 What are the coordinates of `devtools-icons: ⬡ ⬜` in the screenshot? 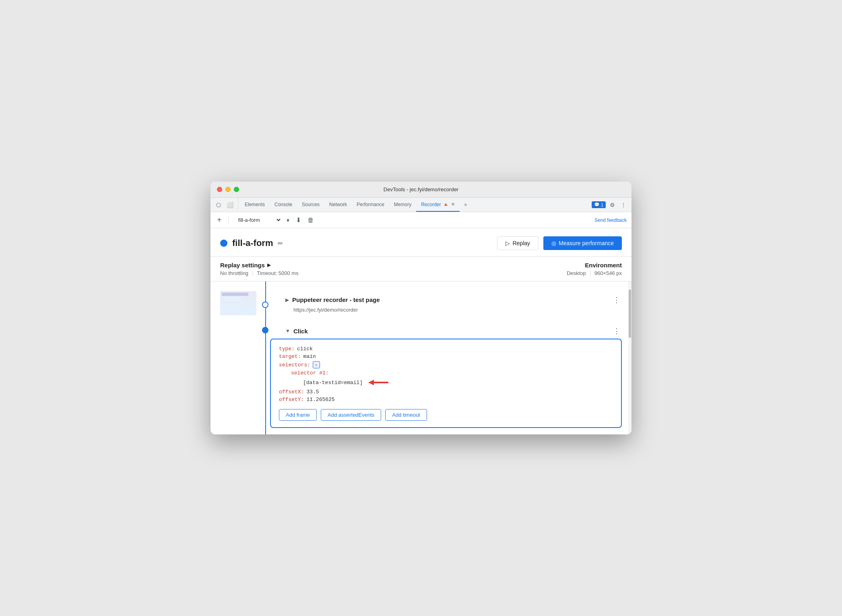 It's located at (226, 205).